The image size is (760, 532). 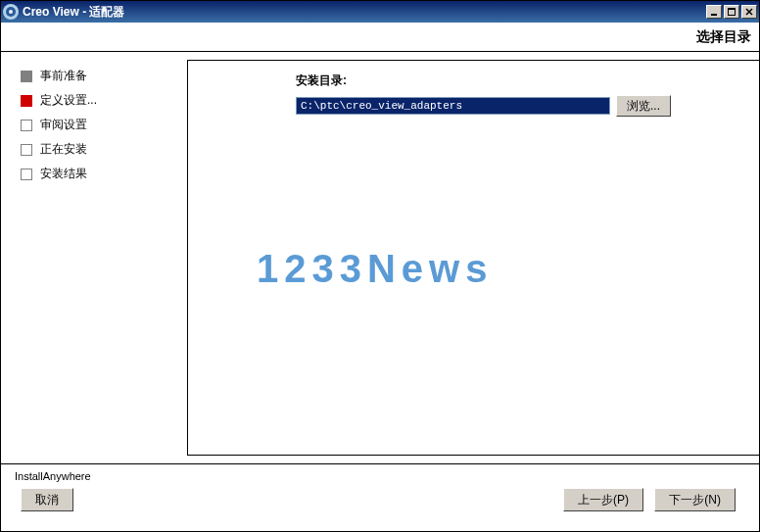 What do you see at coordinates (64, 174) in the screenshot?
I see `step-label: 安装结果` at bounding box center [64, 174].